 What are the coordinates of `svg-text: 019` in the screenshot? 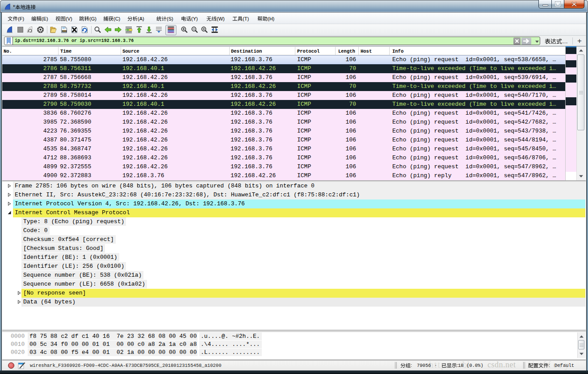 It's located at (64, 31).